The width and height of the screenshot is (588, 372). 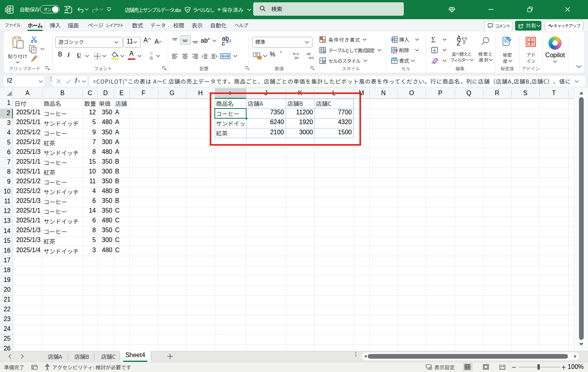 I want to click on svg-text: 0, so click(x=298, y=54).